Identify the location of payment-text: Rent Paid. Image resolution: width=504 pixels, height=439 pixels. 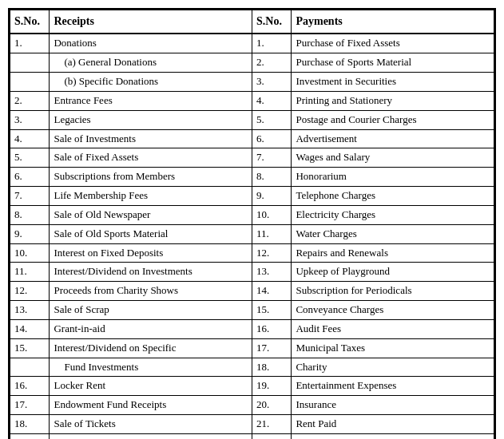
(393, 425).